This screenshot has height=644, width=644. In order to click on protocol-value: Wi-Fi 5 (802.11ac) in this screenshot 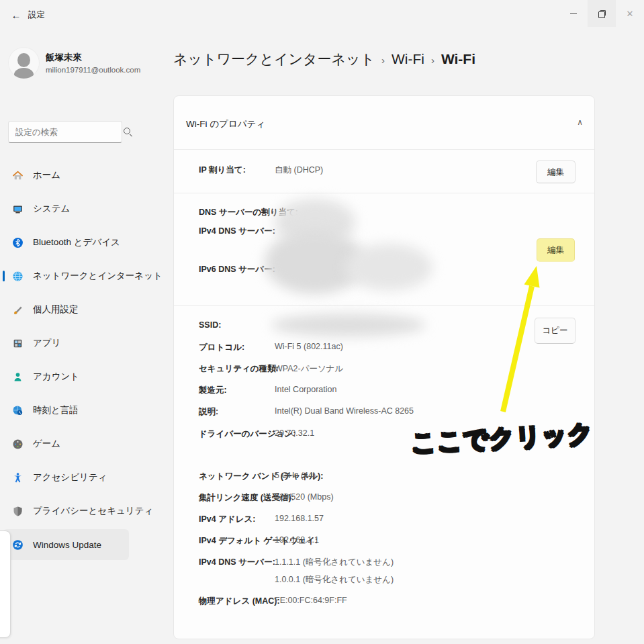, I will do `click(309, 347)`.